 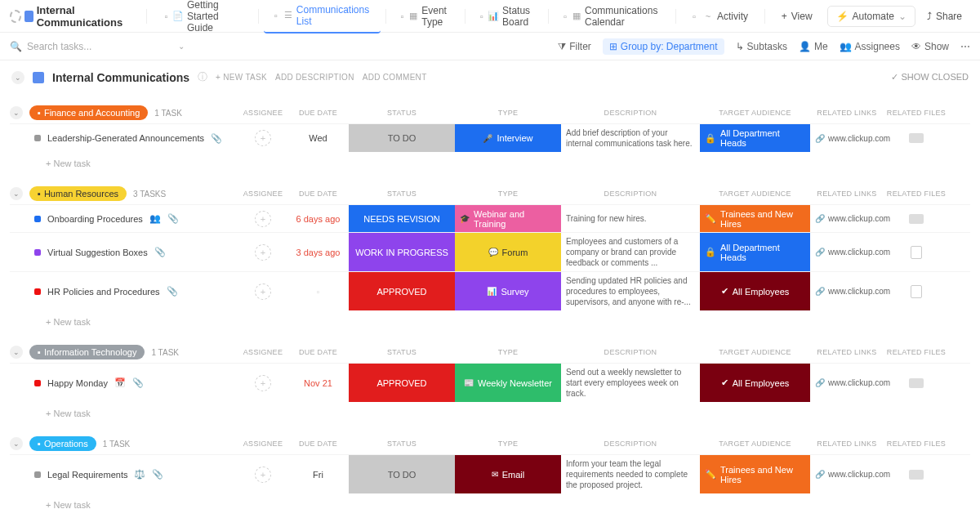 I want to click on type-cell: 🎓Webinar and Training, so click(x=508, y=219).